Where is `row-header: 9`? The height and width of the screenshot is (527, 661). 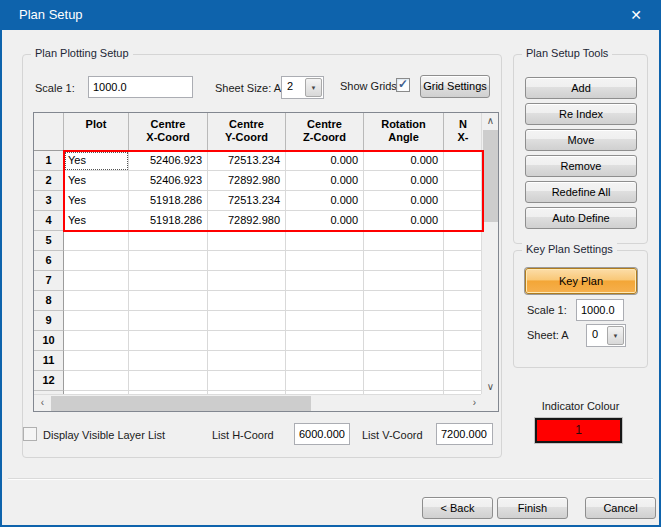 row-header: 9 is located at coordinates (49, 321).